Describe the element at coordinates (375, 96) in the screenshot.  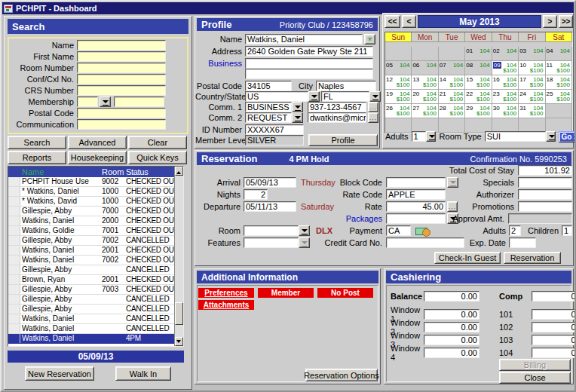
I see `state-dropdown-icon` at that location.